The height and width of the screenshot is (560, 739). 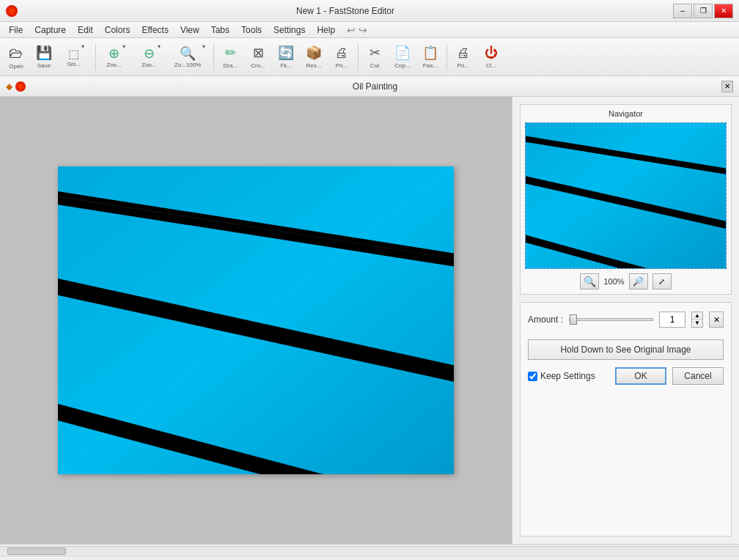 I want to click on close-image-icon: ⏻, so click(x=491, y=53).